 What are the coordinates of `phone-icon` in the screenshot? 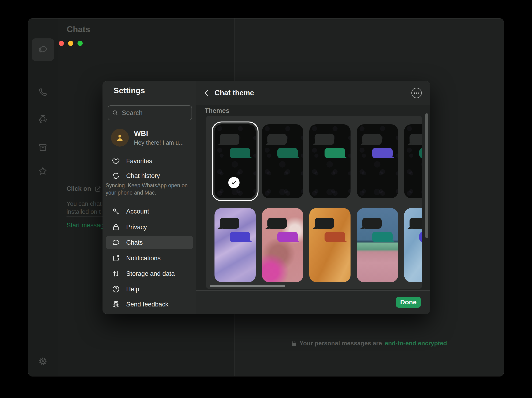 It's located at (43, 92).